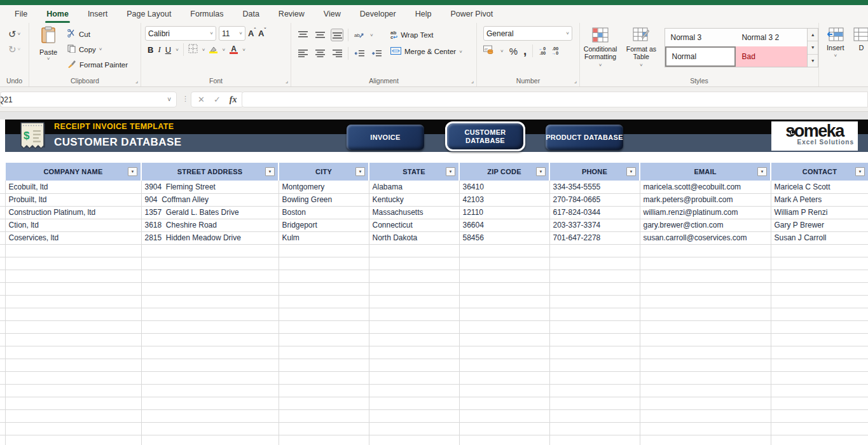 The image size is (868, 445). What do you see at coordinates (244, 50) in the screenshot?
I see `font-color-dropdown-chevron: ˅` at bounding box center [244, 50].